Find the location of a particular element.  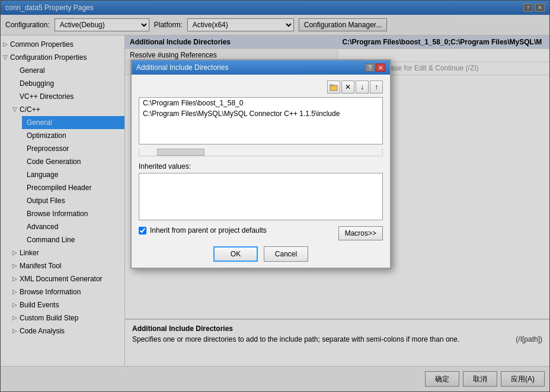

horizontal-scrollbar is located at coordinates (261, 152).